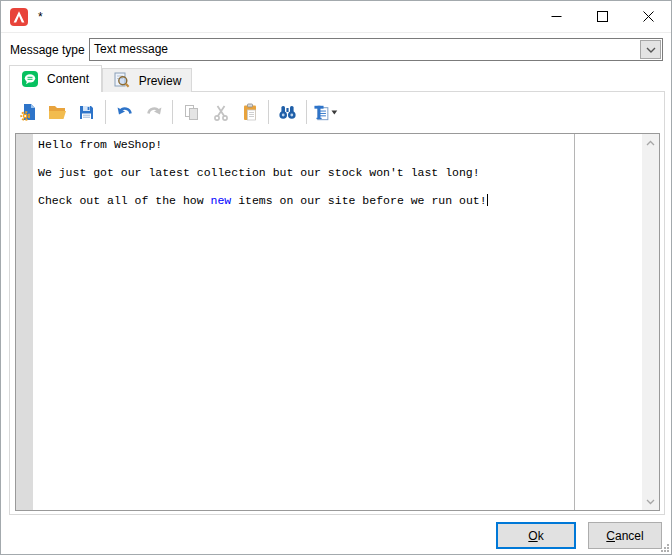  I want to click on preview-magnifier-icon, so click(122, 80).